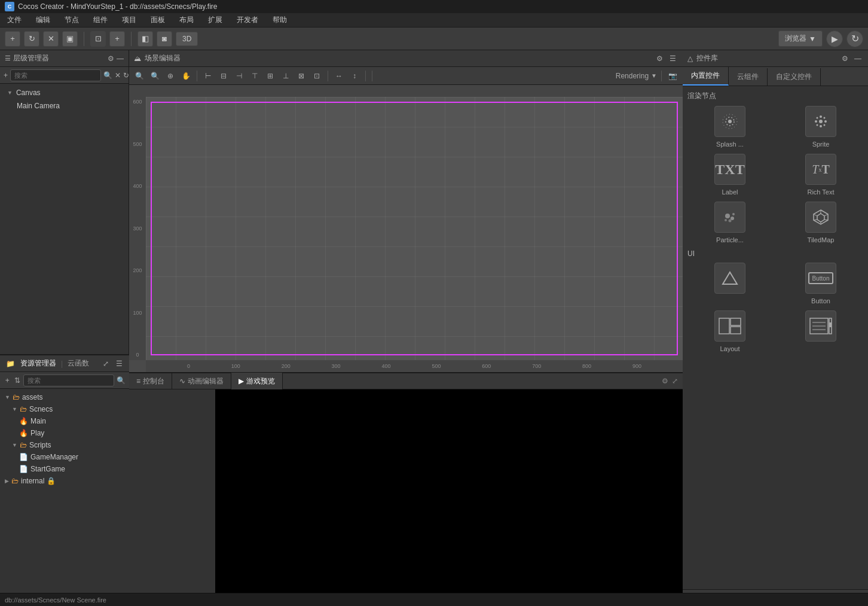 The height and width of the screenshot is (606, 868). What do you see at coordinates (65, 421) in the screenshot?
I see `asset-node-main: 🔥 Main` at bounding box center [65, 421].